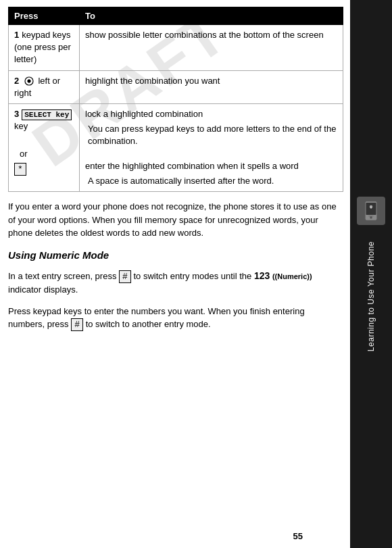 This screenshot has height=548, width=392. I want to click on nav-icon, so click(29, 81).